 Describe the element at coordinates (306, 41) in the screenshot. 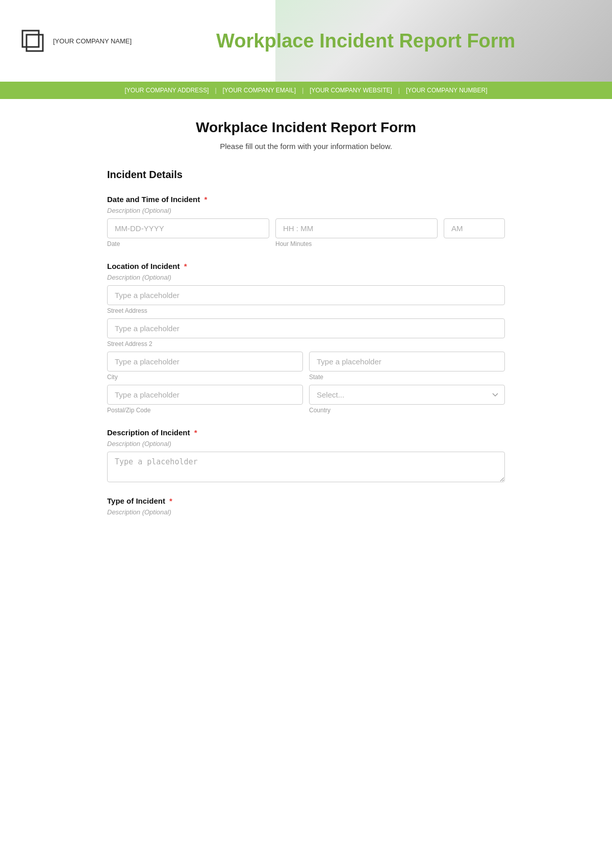

I see `header-top: [YOUR COMPANY NAME] Workplace Incident R…` at that location.